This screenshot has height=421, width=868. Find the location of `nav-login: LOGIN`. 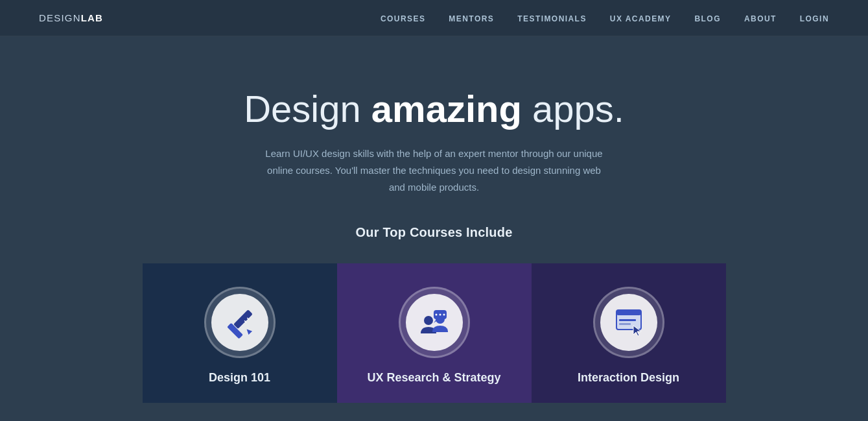

nav-login: LOGIN is located at coordinates (814, 19).